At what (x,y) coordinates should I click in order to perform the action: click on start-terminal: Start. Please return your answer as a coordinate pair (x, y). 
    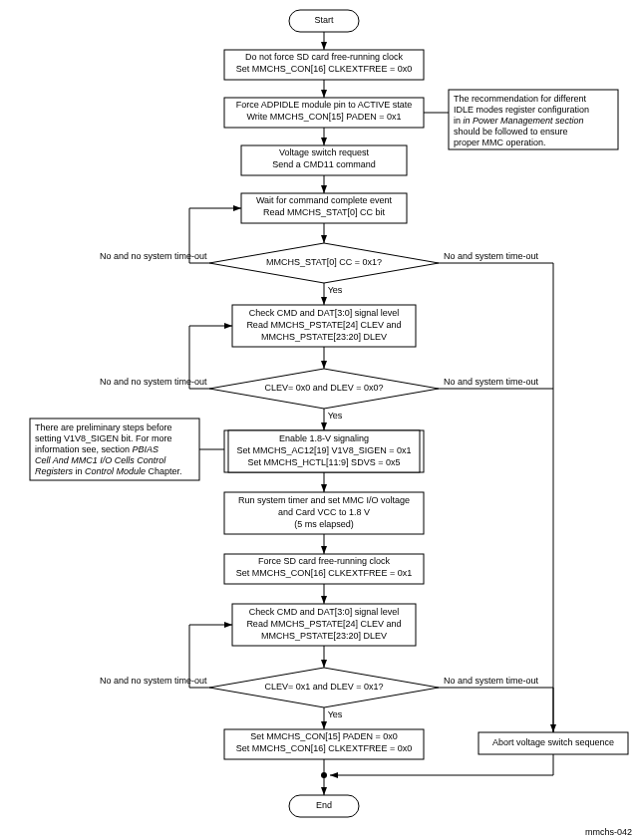
    Looking at the image, I should click on (324, 21).